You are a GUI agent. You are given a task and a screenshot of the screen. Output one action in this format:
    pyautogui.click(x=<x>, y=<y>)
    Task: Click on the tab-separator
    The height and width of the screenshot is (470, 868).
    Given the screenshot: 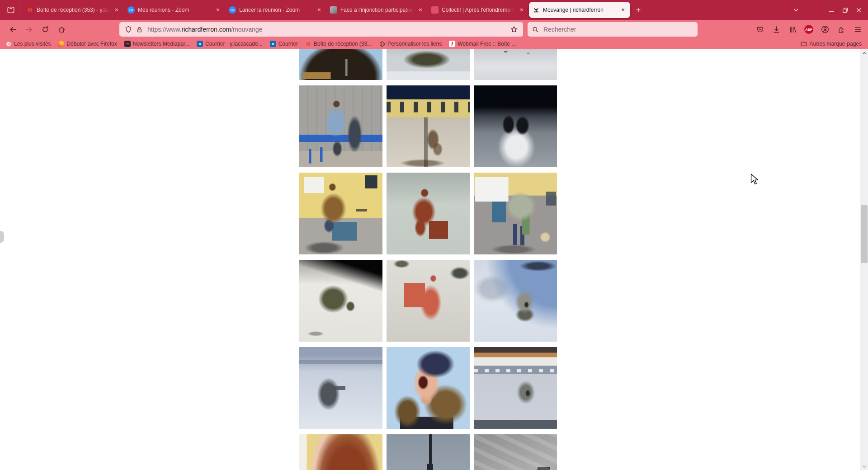 What is the action you would take?
    pyautogui.click(x=20, y=10)
    